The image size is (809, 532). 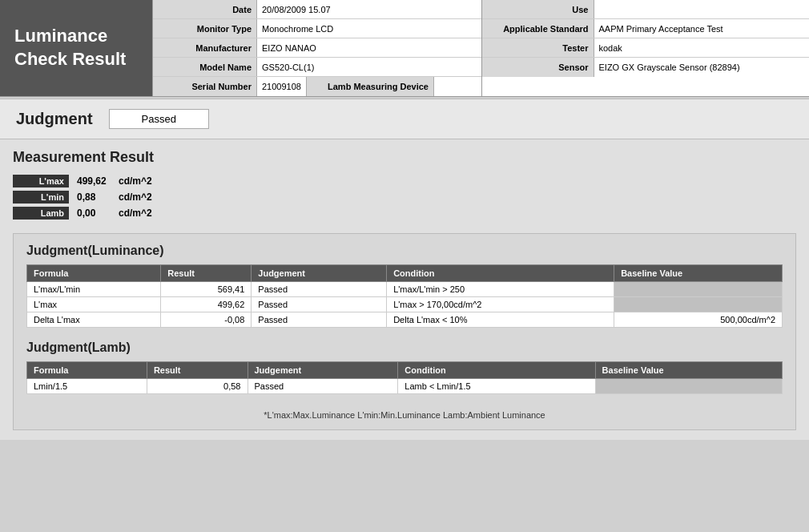 I want to click on lum-row3-result: -0,08, so click(x=207, y=320).